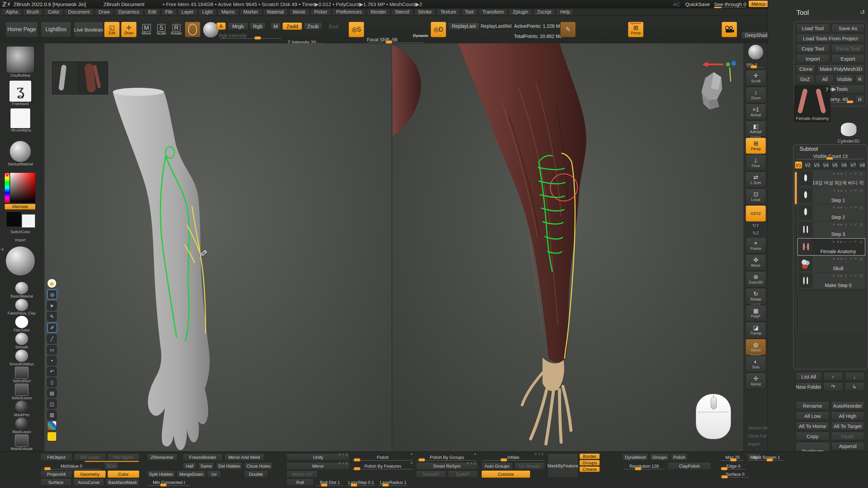  Describe the element at coordinates (56, 474) in the screenshot. I see `bottom-button: ProjectAll` at that location.